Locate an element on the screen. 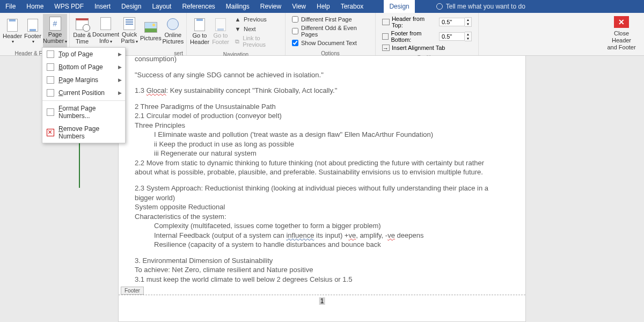 The width and height of the screenshot is (644, 322). tab-terabox: Terabox is located at coordinates (352, 6).